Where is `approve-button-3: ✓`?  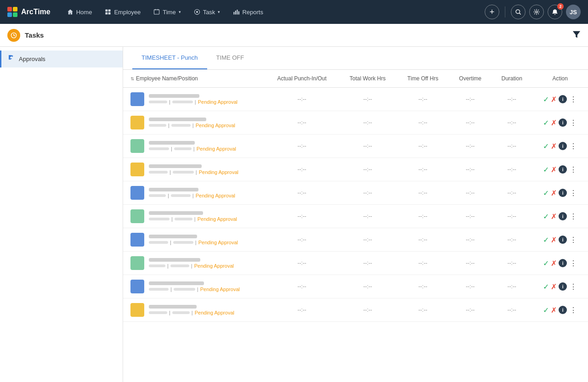 approve-button-3: ✓ is located at coordinates (546, 170).